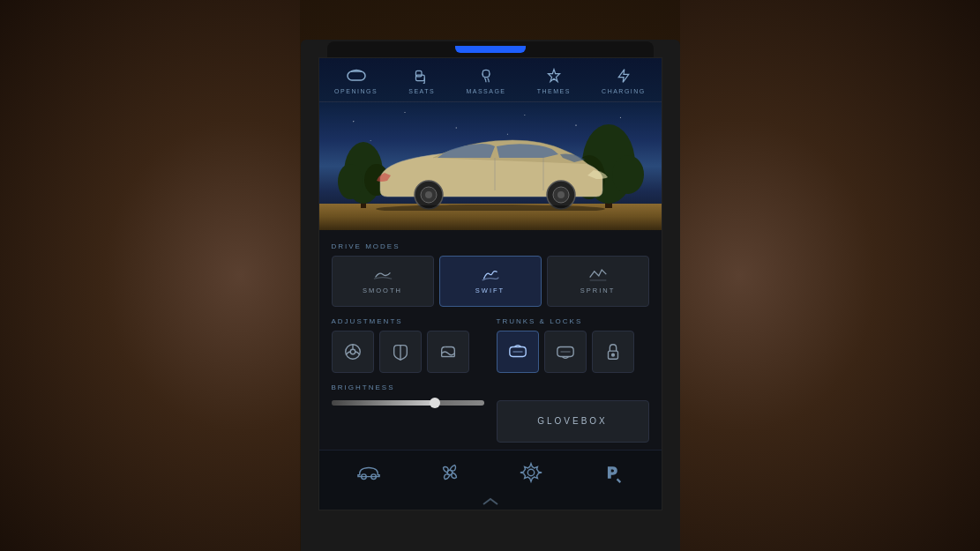 The width and height of the screenshot is (980, 551). What do you see at coordinates (408, 352) in the screenshot?
I see `adjustments-row` at bounding box center [408, 352].